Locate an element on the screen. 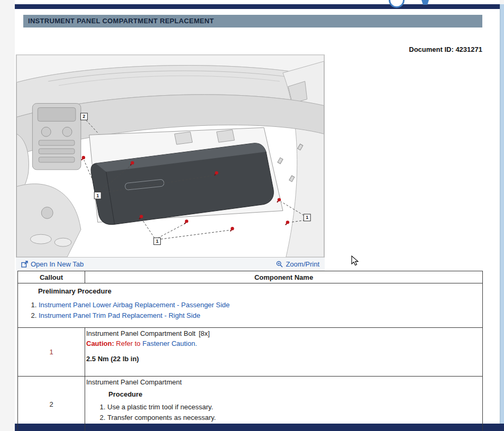  link-trim-pad-replacement: Instrument Panel Trim Pad Replacement - … is located at coordinates (120, 315).